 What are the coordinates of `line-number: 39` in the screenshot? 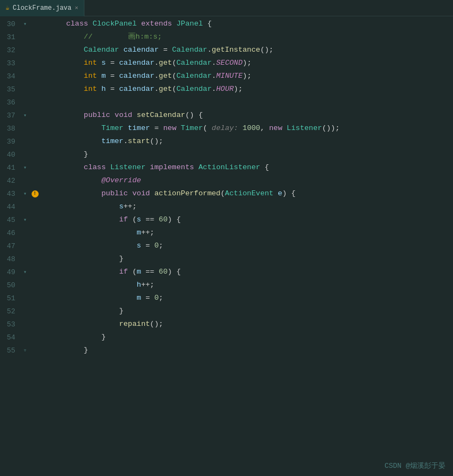 It's located at (10, 141).